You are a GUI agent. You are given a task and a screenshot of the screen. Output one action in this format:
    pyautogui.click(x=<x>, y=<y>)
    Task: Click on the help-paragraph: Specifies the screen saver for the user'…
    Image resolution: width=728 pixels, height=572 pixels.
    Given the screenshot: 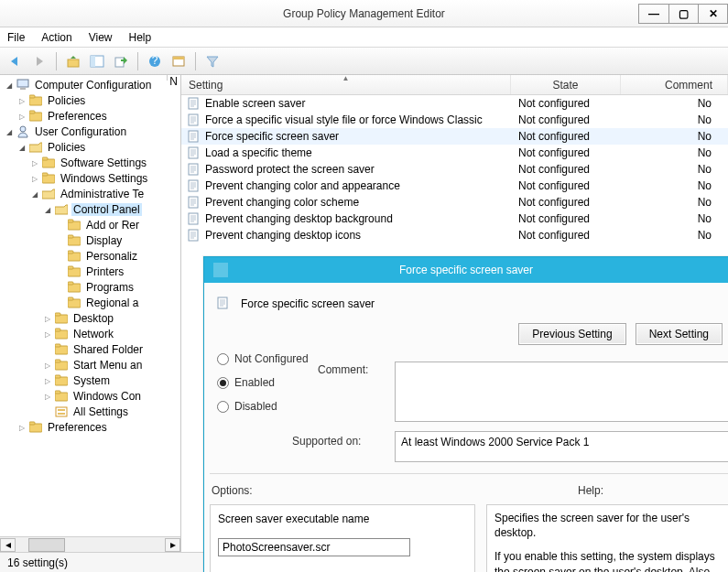 What is the action you would take?
    pyautogui.click(x=608, y=525)
    